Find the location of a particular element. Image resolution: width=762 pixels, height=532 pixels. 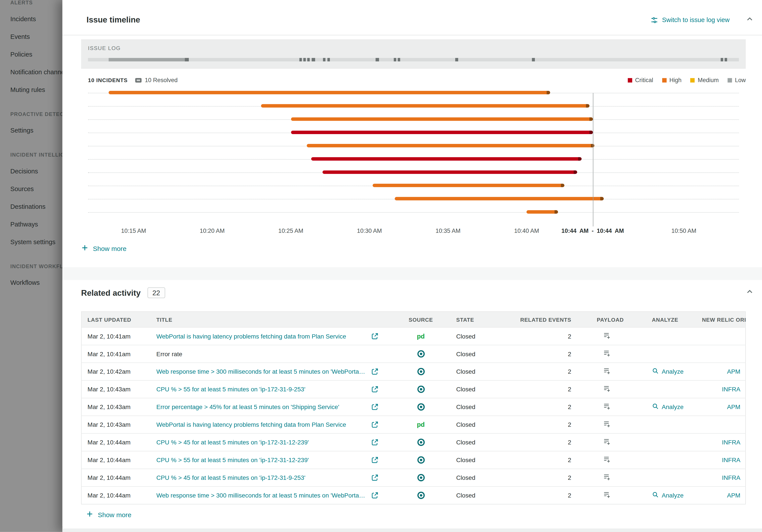

origin-cell: INFRA is located at coordinates (722, 460).